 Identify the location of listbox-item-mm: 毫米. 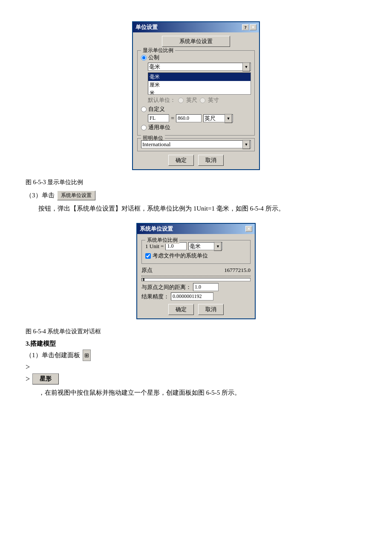
(199, 77).